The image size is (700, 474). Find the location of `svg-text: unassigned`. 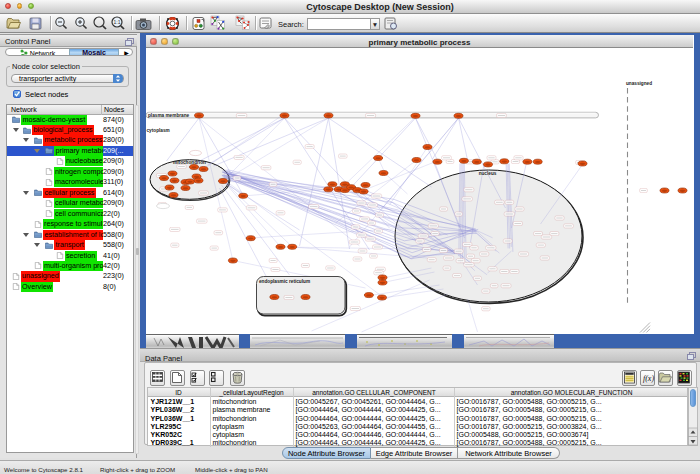

svg-text: unassigned is located at coordinates (639, 82).